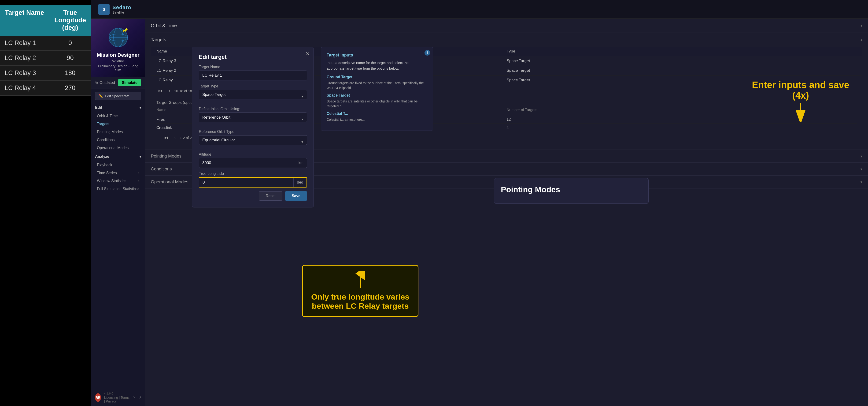 The image size is (868, 406). Describe the element at coordinates (24, 58) in the screenshot. I see `target-name-cell: LC Relay 2` at that location.